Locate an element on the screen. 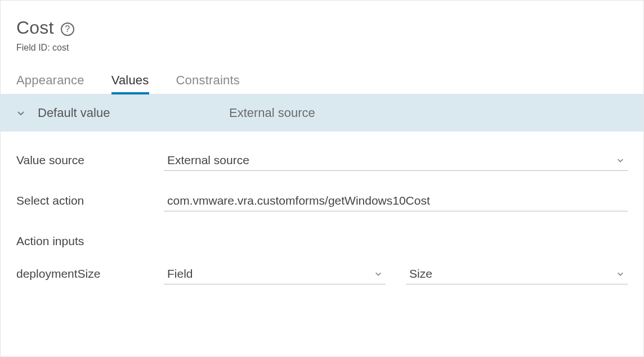 The image size is (644, 357). select-deployment-size-field: Size is located at coordinates (517, 274).